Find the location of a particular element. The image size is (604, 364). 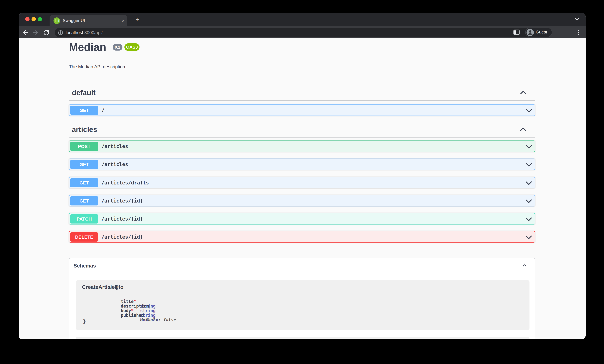

operation-row: GET / is located at coordinates (302, 110).